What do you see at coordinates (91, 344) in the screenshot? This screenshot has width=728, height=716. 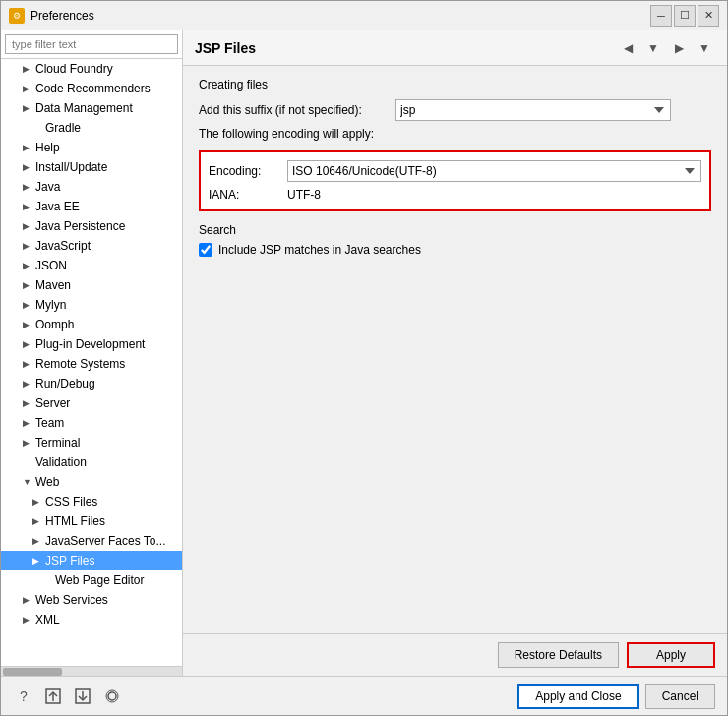 I see `sidebar-item-plugin-development: ▶ Plug-in Development` at bounding box center [91, 344].